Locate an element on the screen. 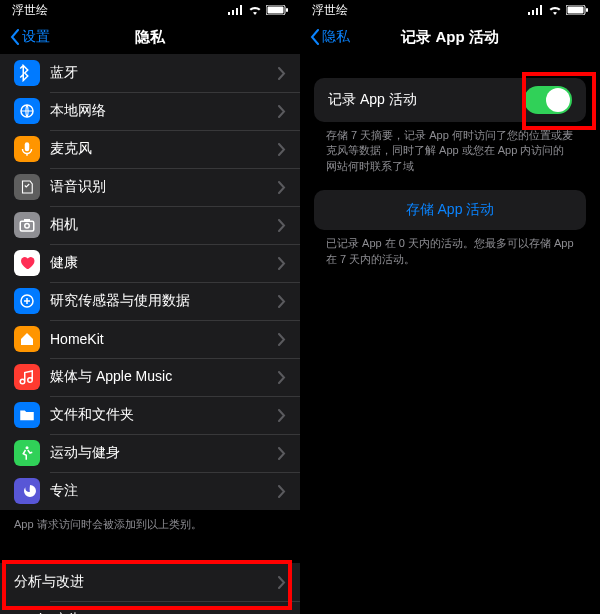 The width and height of the screenshot is (600, 614). item-label: 相机 is located at coordinates (164, 225).